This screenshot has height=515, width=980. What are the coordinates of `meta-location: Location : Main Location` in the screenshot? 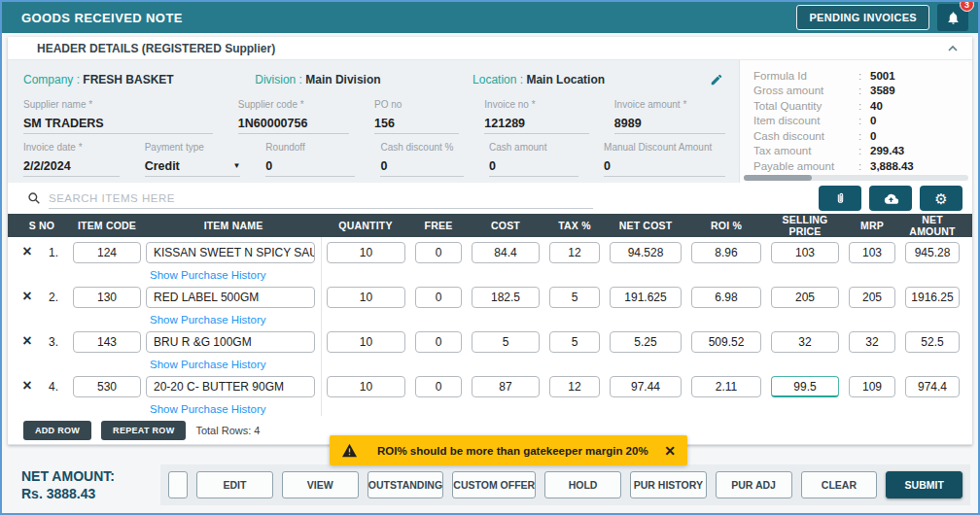 It's located at (590, 80).